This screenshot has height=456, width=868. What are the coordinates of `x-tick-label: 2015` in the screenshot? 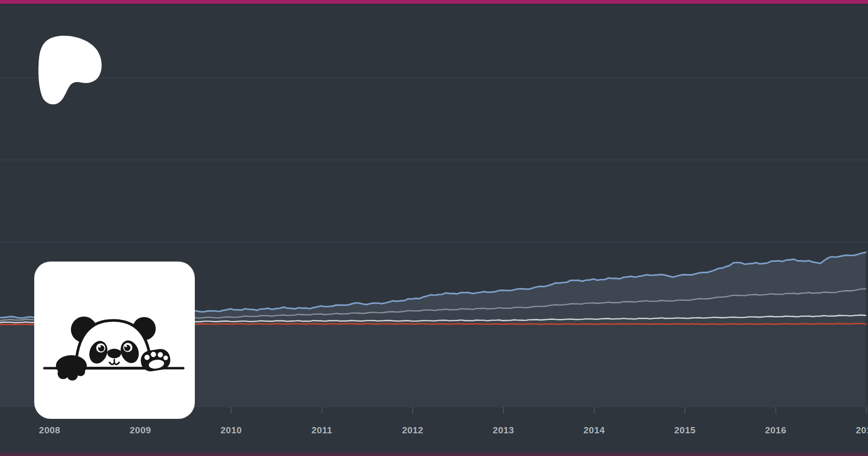 It's located at (685, 430).